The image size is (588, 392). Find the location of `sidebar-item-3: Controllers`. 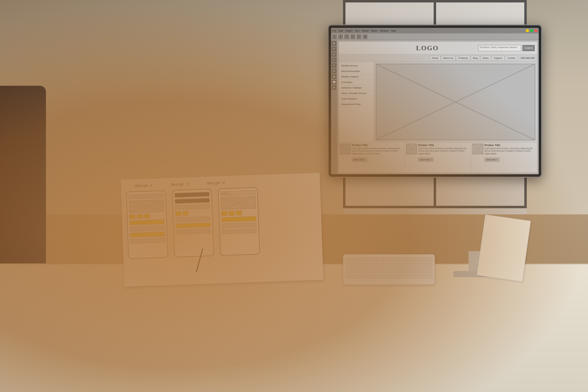

sidebar-item-3: Controllers is located at coordinates (356, 82).